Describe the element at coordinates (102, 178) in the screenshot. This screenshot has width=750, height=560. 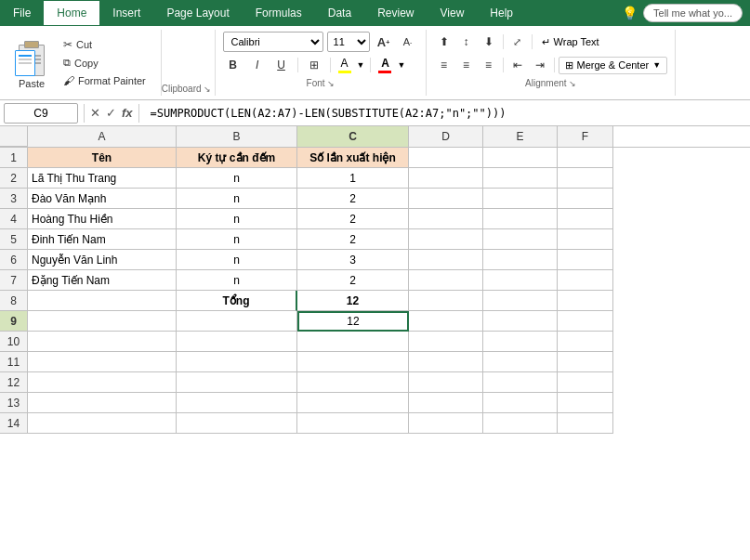
I see `cell-a2: Lã Thị Thu Trang` at that location.